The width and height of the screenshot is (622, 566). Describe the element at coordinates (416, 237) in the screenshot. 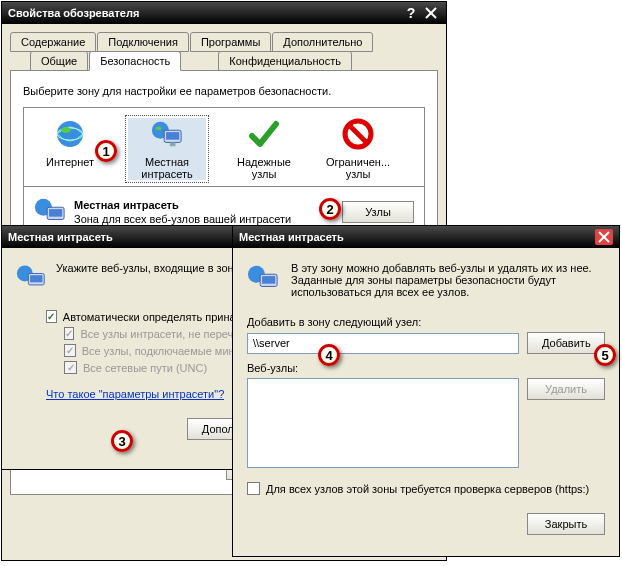

I see `window-title: Местная интрасеть` at that location.